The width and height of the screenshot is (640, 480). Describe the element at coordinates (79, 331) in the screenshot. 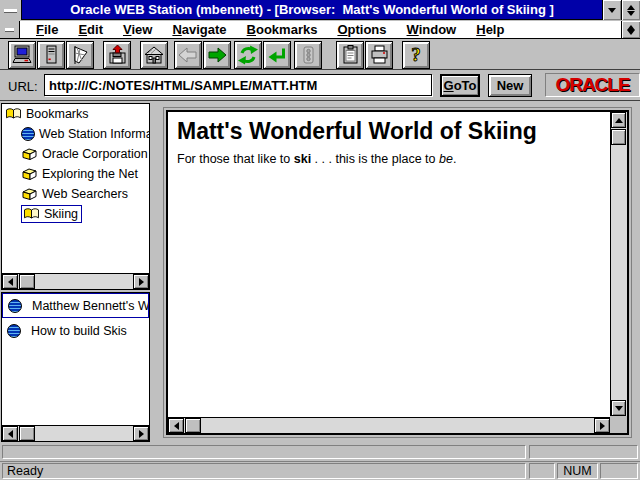

I see `list-item-label: How to build Skis` at that location.